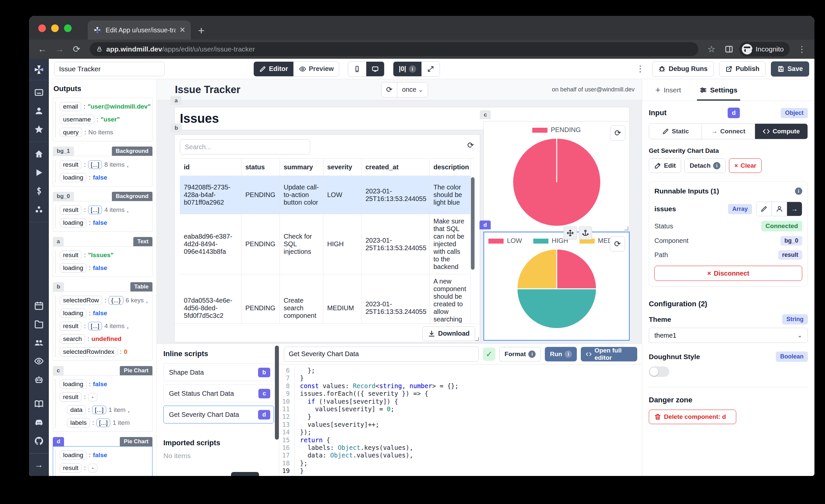 Image resolution: width=825 pixels, height=504 pixels. Describe the element at coordinates (790, 69) in the screenshot. I see `save-button: Save` at that location.